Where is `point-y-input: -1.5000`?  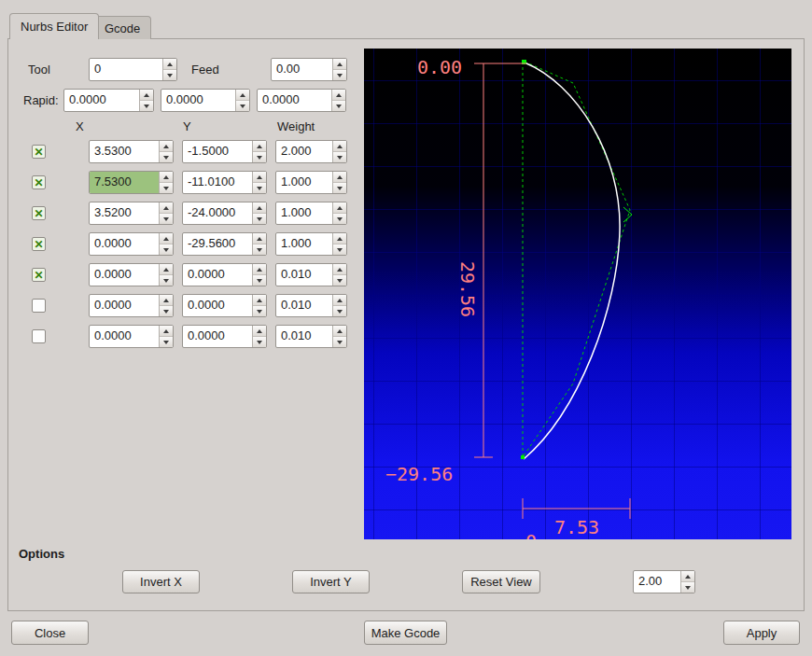 point-y-input: -1.5000 is located at coordinates (224, 151).